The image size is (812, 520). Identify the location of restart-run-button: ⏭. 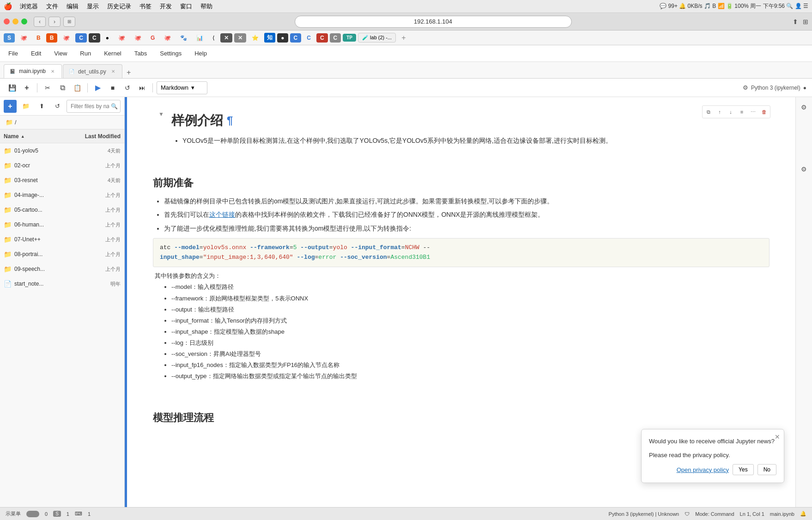
(142, 88).